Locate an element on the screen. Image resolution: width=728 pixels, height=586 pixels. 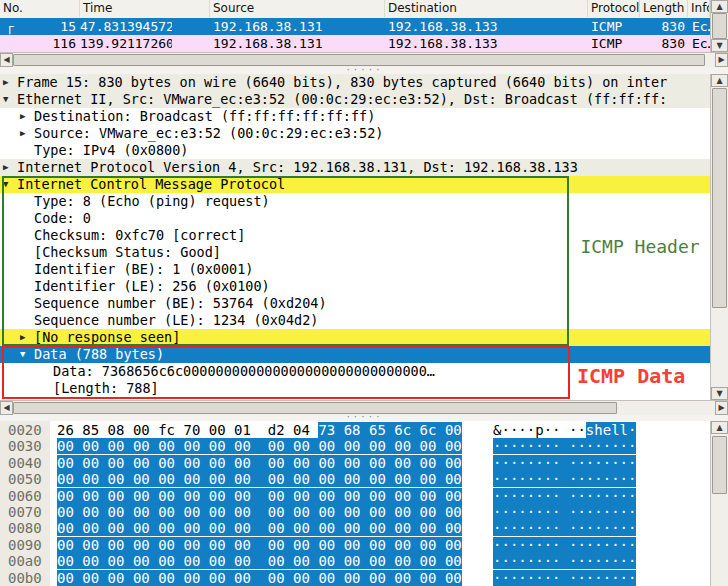
column-header-protocol: Protocol is located at coordinates (614, 8).